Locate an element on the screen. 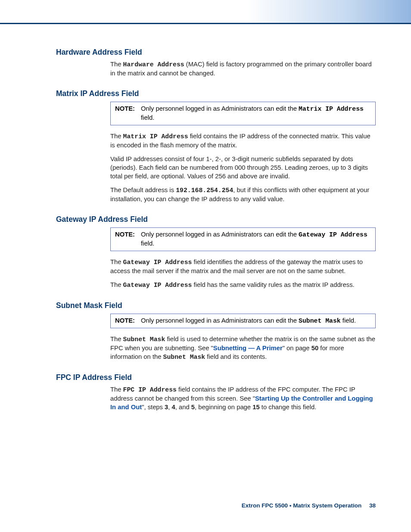  text: " on page is located at coordinates (297, 348).